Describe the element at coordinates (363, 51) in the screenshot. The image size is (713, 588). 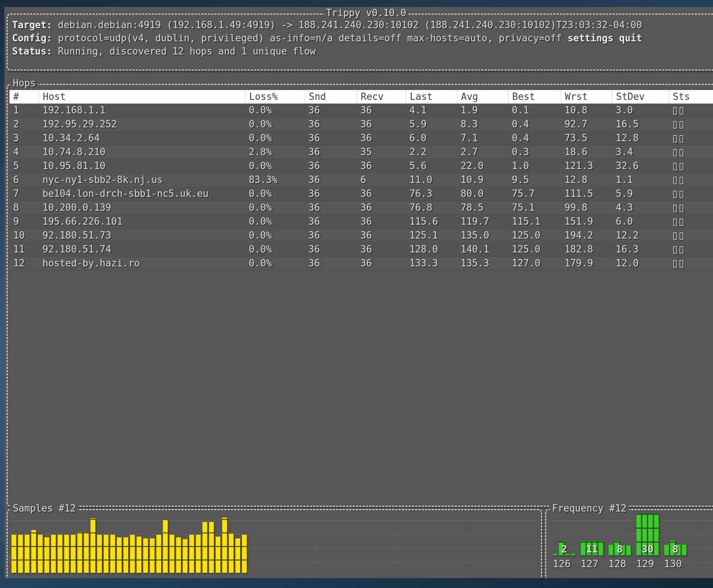
I see `status-line: Status: Running, discovered 12 hops and …` at that location.